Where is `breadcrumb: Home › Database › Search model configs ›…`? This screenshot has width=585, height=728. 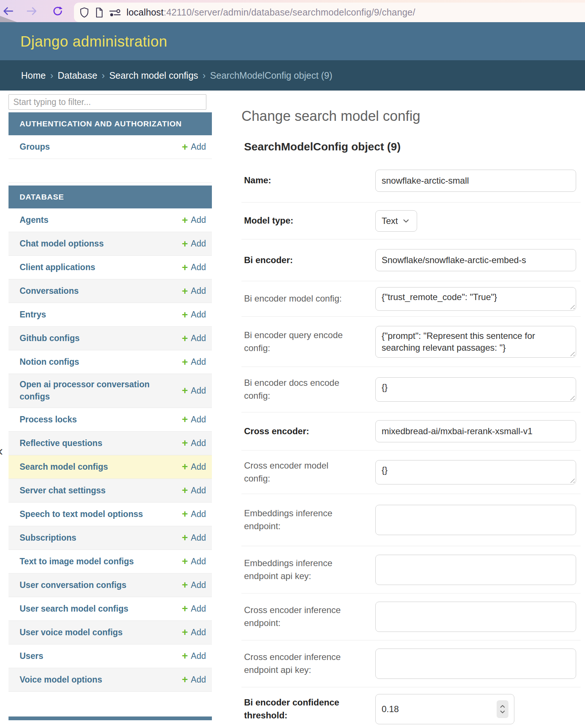
breadcrumb: Home › Database › Search model configs ›… is located at coordinates (292, 75).